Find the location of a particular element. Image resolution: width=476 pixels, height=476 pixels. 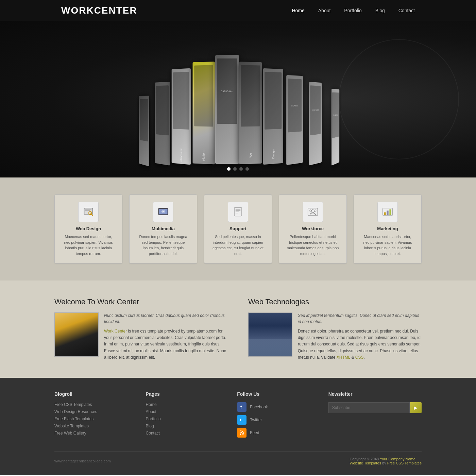

service-title-web-design: Web Design is located at coordinates (88, 228).